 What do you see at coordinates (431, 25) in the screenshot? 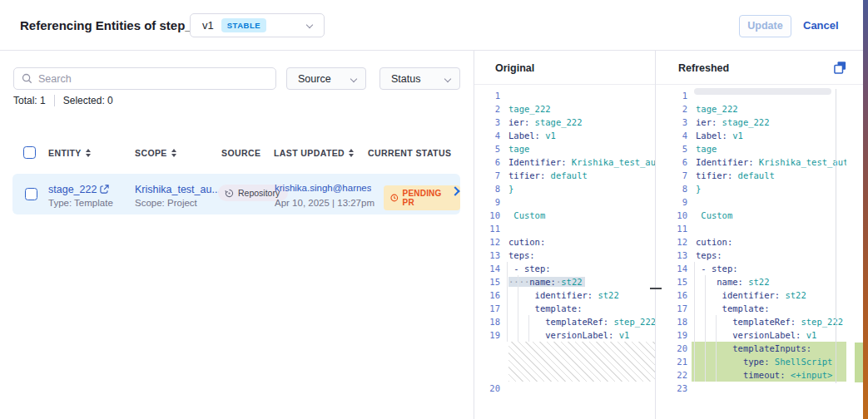
I see `dialog-header: Referencing Entities of step_222 v1 STAB…` at bounding box center [431, 25].